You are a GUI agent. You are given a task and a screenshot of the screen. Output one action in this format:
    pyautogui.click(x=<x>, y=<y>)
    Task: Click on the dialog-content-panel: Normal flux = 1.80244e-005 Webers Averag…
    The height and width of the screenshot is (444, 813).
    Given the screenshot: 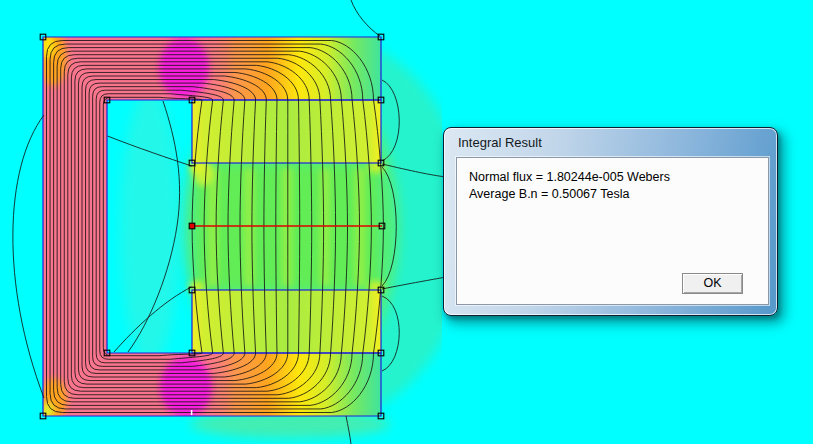 What is the action you would take?
    pyautogui.click(x=612, y=231)
    